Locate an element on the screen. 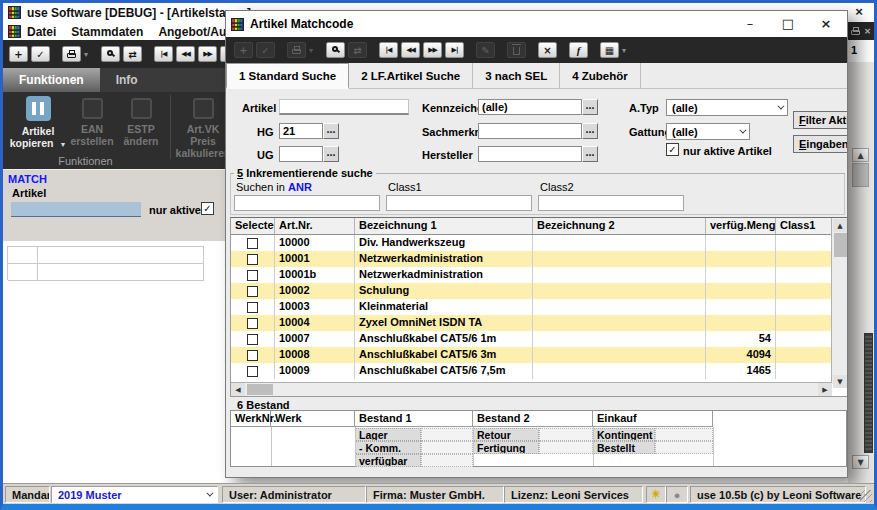 The image size is (877, 510). tab-3-nach-sel: 3 nach SEL is located at coordinates (516, 76).